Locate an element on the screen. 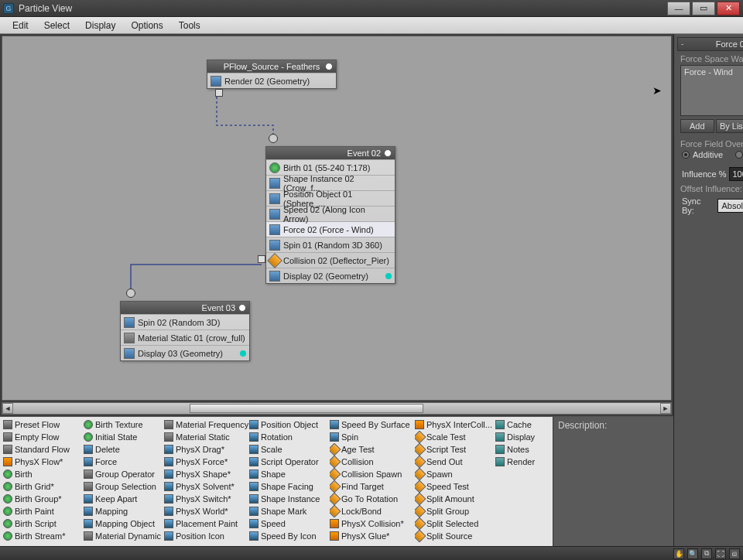  depot-op: Keep Apart is located at coordinates (124, 499).